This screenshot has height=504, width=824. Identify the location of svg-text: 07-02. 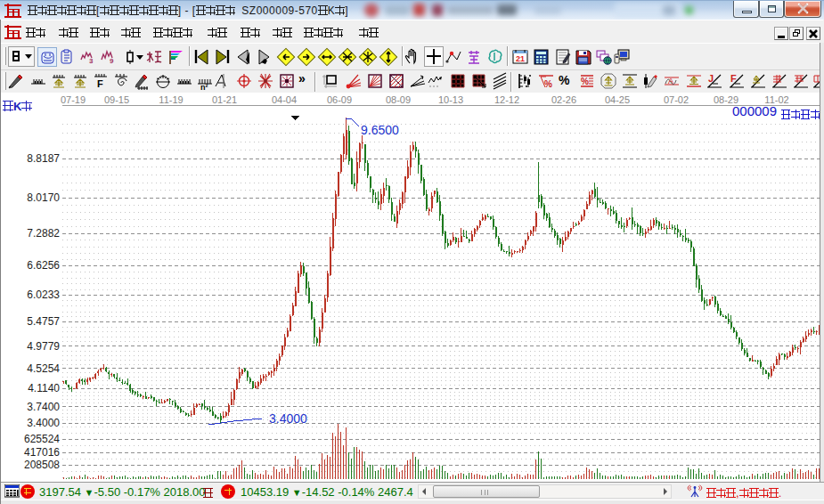
(676, 100).